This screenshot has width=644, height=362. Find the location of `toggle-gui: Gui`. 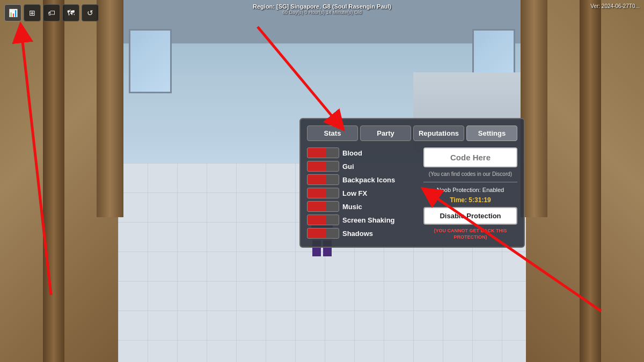

toggle-gui: Gui is located at coordinates (363, 166).